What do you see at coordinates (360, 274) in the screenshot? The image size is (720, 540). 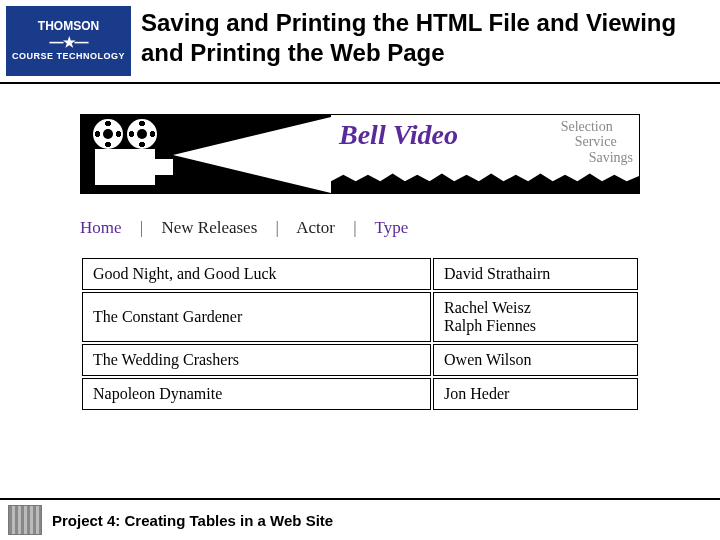 I see `table-row: Good Night, and Good Luck David Strathai…` at bounding box center [360, 274].